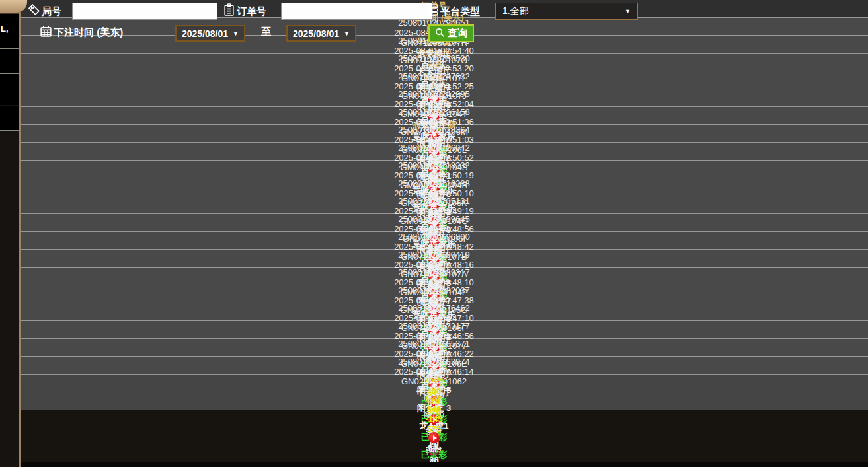  What do you see at coordinates (434, 276) in the screenshot?
I see `table-row: 2508010206893172025-08-01 02:48:10GM0902…` at bounding box center [434, 276].